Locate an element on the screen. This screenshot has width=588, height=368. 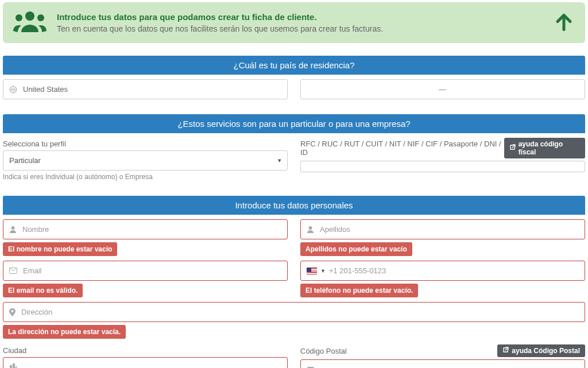
globe-icon is located at coordinates (13, 90).